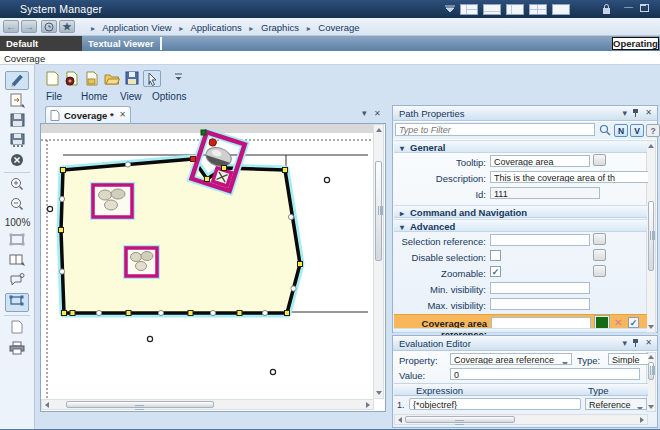 The width and height of the screenshot is (660, 430). I want to click on max-visibility-field, so click(540, 304).